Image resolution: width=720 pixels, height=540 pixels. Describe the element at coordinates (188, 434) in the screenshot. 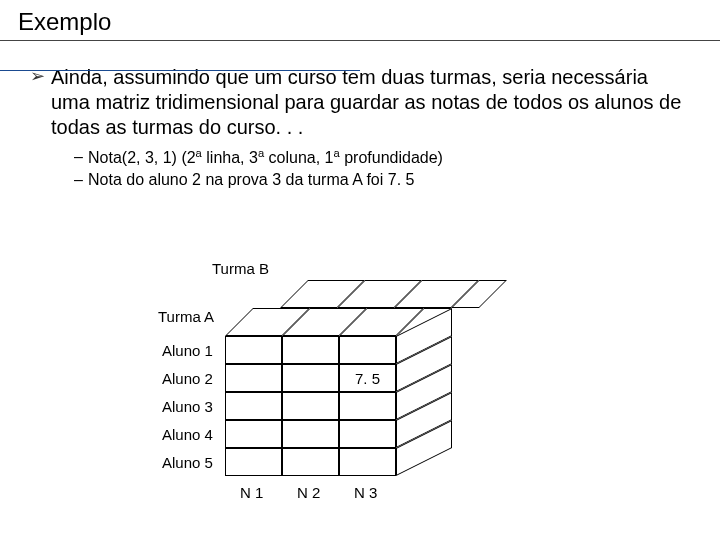

I see `row-label-4: Aluno 4` at that location.